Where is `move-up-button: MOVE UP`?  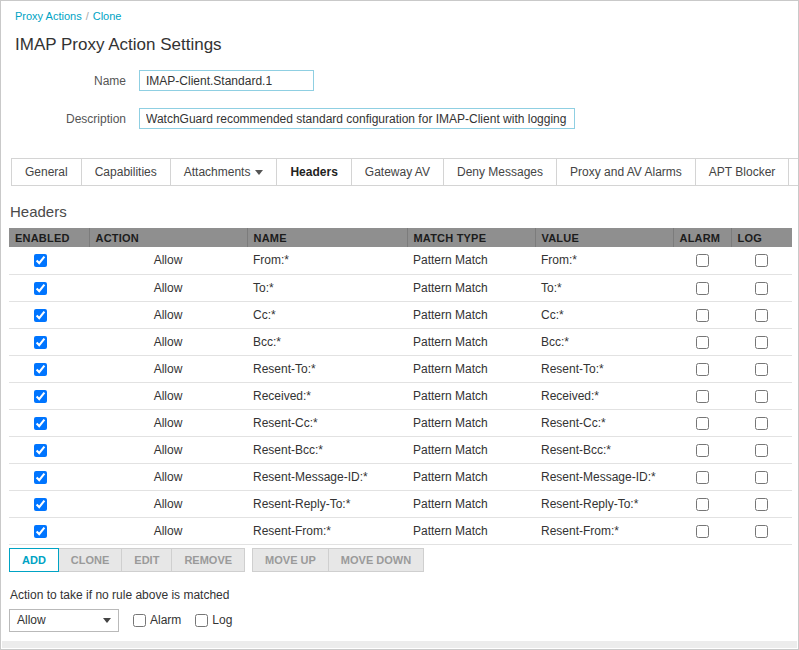
move-up-button: MOVE UP is located at coordinates (290, 560).